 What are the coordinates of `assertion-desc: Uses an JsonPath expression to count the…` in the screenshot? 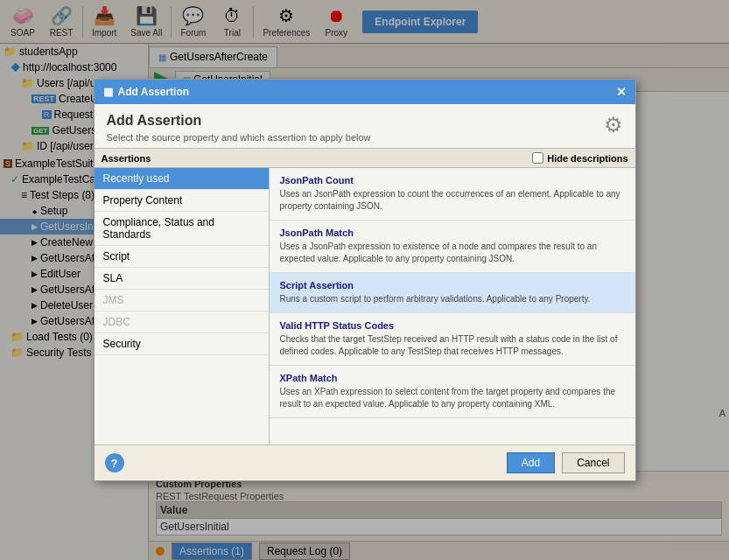 It's located at (452, 200).